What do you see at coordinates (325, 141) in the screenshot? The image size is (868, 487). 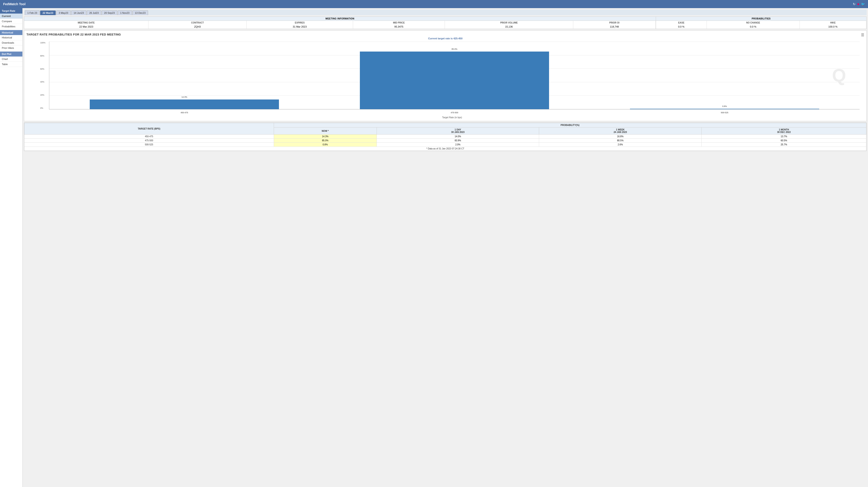 I see `prob-value-cell: 85.0%` at bounding box center [325, 141].